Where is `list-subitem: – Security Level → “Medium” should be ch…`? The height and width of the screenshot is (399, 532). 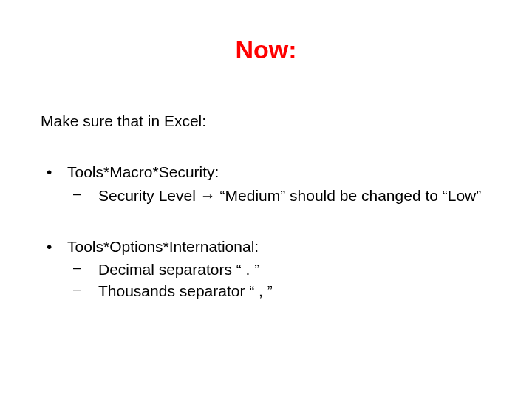
list-subitem: – Security Level → “Medium” should be ch… is located at coordinates (288, 195).